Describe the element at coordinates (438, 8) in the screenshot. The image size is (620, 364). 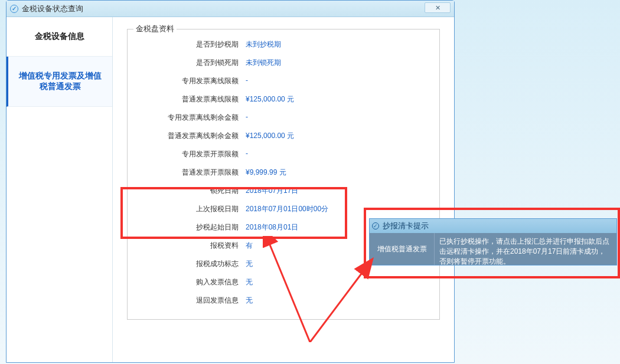
I see `close-button: ✕` at that location.